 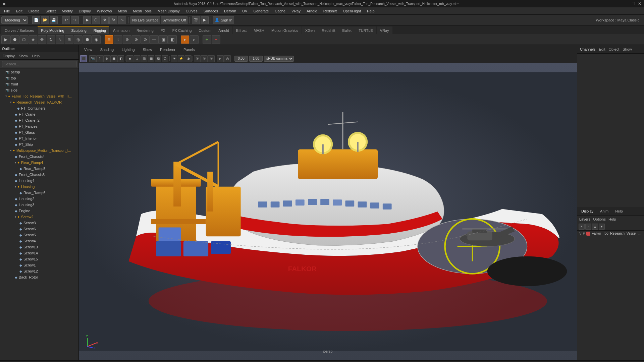 What do you see at coordinates (39, 235) in the screenshot?
I see `outliner-item-screw5: ◆ Screw5` at bounding box center [39, 235].